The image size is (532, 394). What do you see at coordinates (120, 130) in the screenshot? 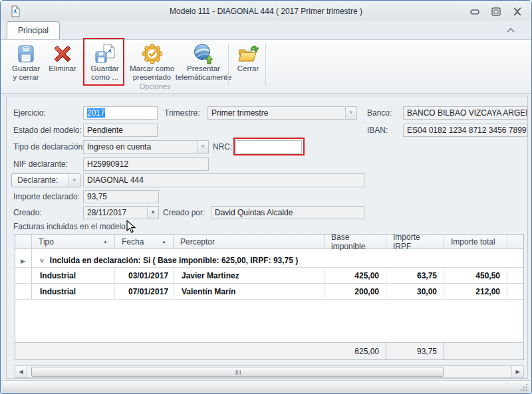
I see `estado-field: Pendiente` at bounding box center [120, 130].